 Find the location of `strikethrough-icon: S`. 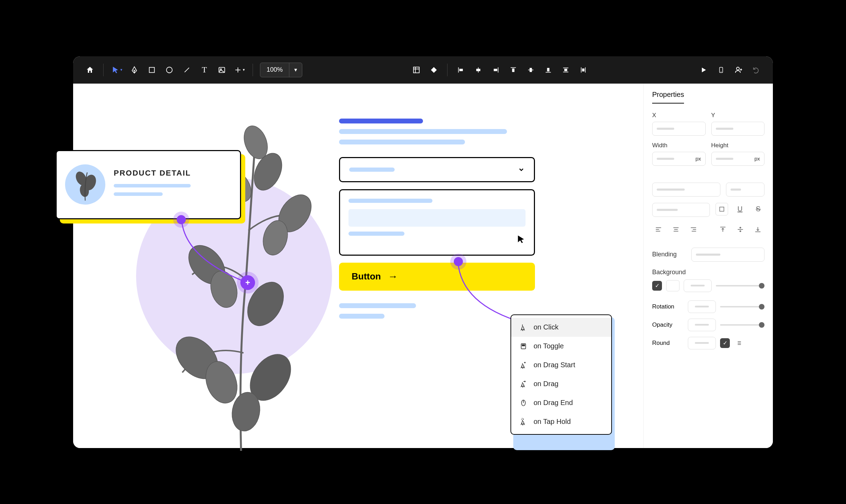

strikethrough-icon: S is located at coordinates (758, 209).